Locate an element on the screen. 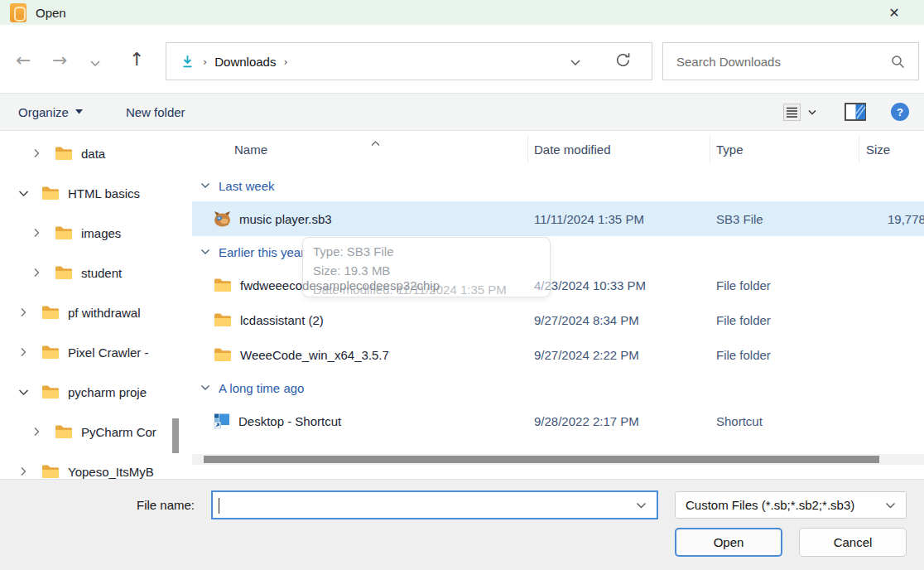  search-input is located at coordinates (777, 61).